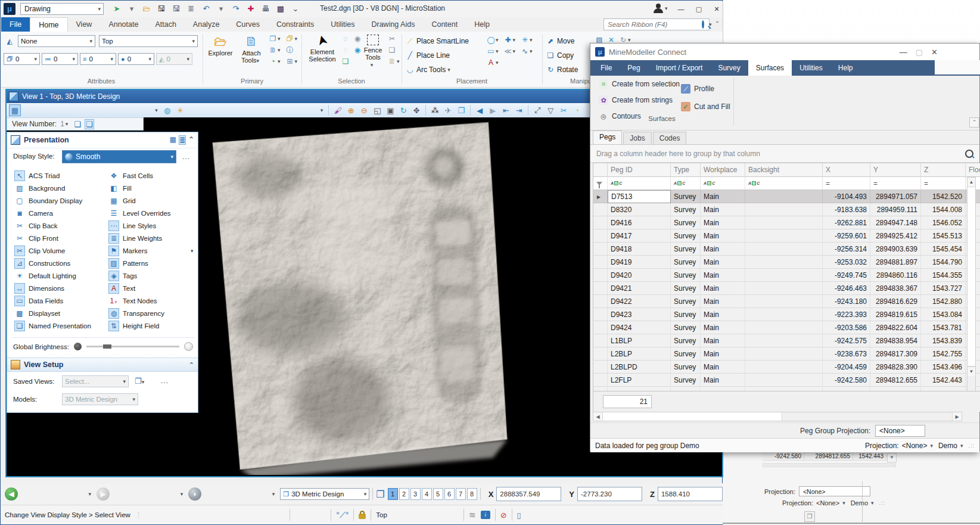 The width and height of the screenshot is (980, 525). Describe the element at coordinates (123, 24) in the screenshot. I see `tab-annotate: Annotate` at that location.